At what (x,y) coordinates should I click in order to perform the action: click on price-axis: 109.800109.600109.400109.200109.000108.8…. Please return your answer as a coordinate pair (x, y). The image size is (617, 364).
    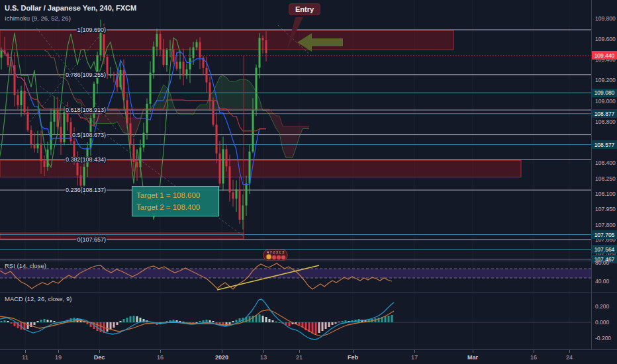
    Looking at the image, I should click on (604, 175).